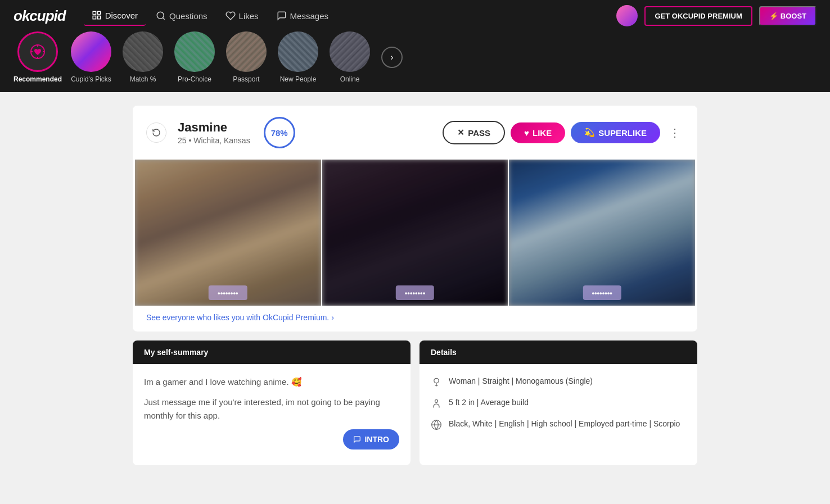 The image size is (830, 504). What do you see at coordinates (38, 52) in the screenshot?
I see `category-thumb-recommended` at bounding box center [38, 52].